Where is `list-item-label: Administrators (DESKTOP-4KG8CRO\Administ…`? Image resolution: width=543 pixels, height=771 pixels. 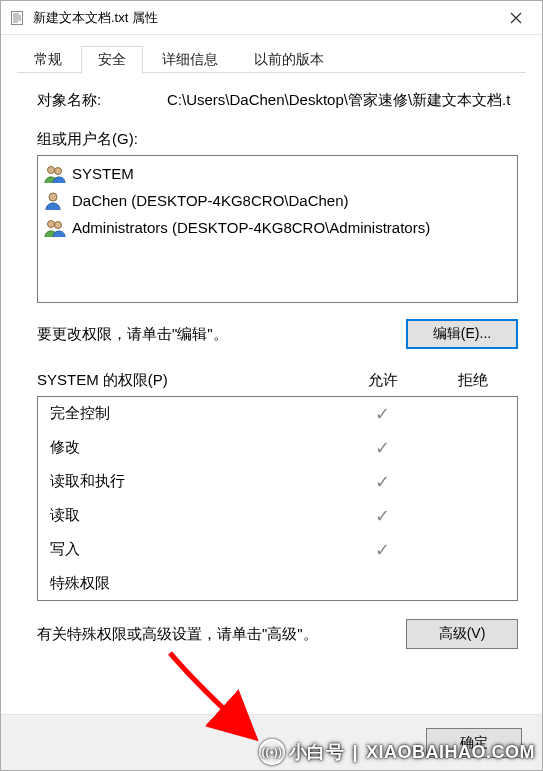
list-item-label: Administrators (DESKTOP-4KG8CRO\Administ… is located at coordinates (251, 228).